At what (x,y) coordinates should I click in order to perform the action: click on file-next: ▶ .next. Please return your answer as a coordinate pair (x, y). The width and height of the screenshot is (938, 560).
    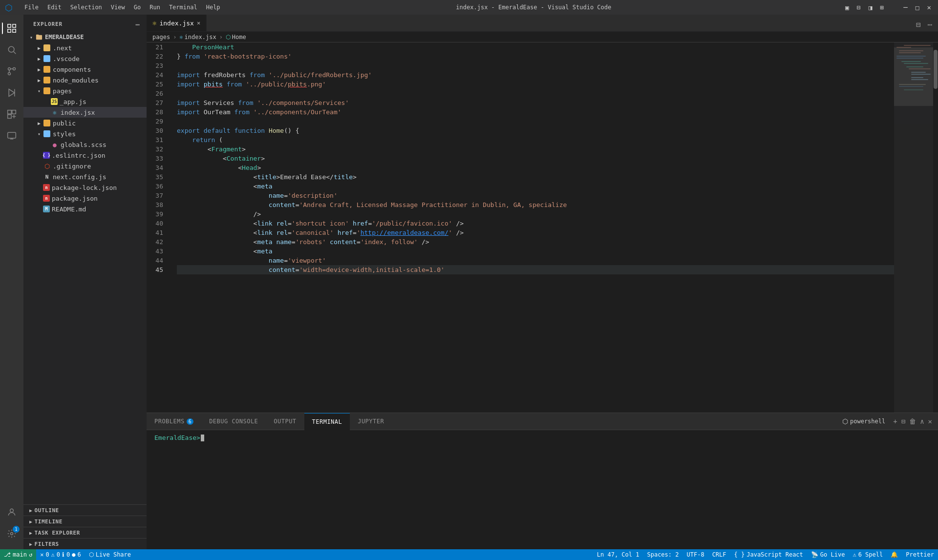
    Looking at the image, I should click on (85, 48).